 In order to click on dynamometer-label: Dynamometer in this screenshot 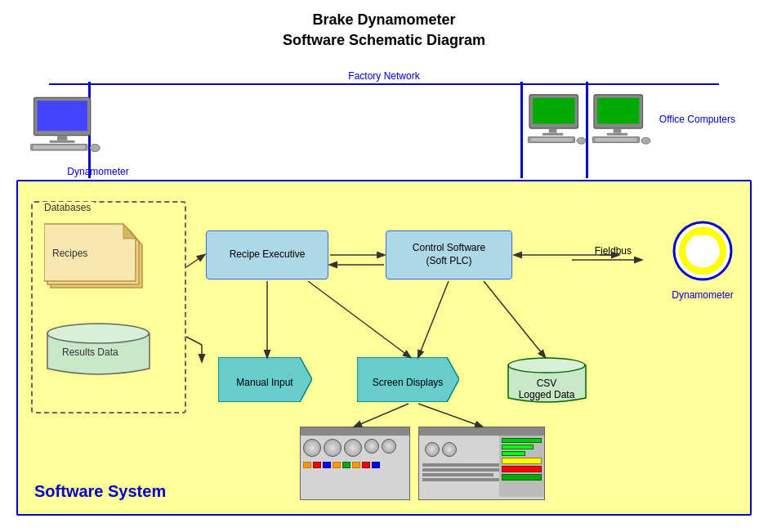, I will do `click(703, 295)`.